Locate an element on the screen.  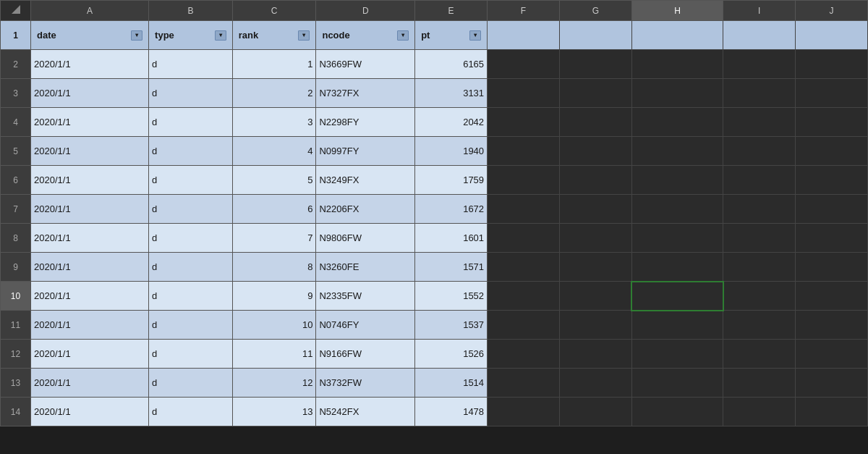
header-date-cell: date ▾ is located at coordinates (90, 35).